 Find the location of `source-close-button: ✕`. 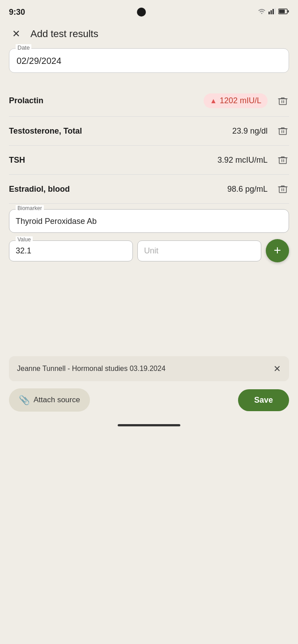

source-close-button: ✕ is located at coordinates (277, 369).